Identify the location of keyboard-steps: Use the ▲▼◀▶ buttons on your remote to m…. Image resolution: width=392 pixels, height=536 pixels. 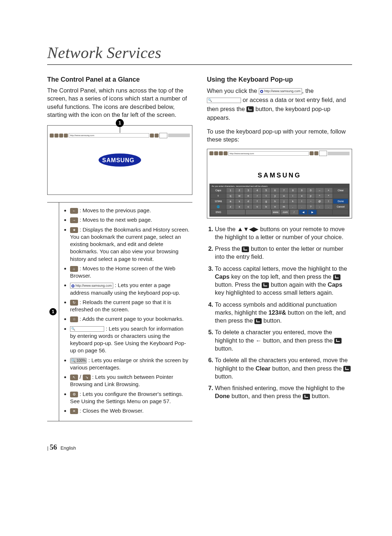
(279, 313).